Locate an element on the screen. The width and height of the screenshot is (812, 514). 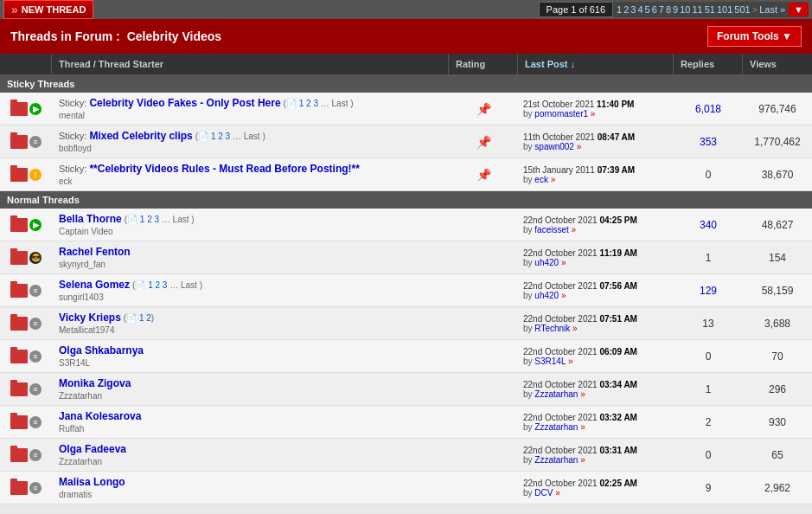
views-cell: 930 is located at coordinates (777, 422).